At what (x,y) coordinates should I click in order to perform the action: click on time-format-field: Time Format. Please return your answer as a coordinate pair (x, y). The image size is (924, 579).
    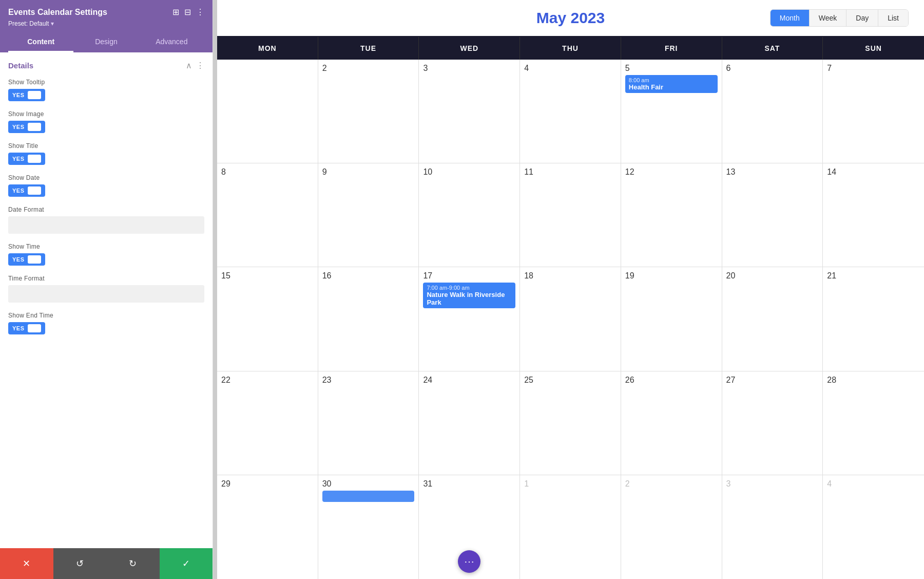
    Looking at the image, I should click on (106, 289).